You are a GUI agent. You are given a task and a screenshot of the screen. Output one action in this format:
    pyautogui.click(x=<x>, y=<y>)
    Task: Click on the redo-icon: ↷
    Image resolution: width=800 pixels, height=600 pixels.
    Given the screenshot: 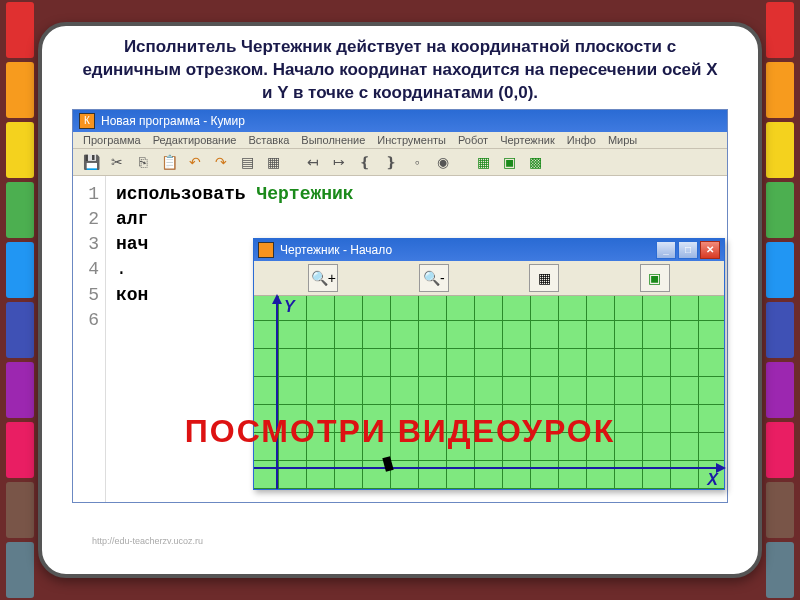 What is the action you would take?
    pyautogui.click(x=221, y=162)
    